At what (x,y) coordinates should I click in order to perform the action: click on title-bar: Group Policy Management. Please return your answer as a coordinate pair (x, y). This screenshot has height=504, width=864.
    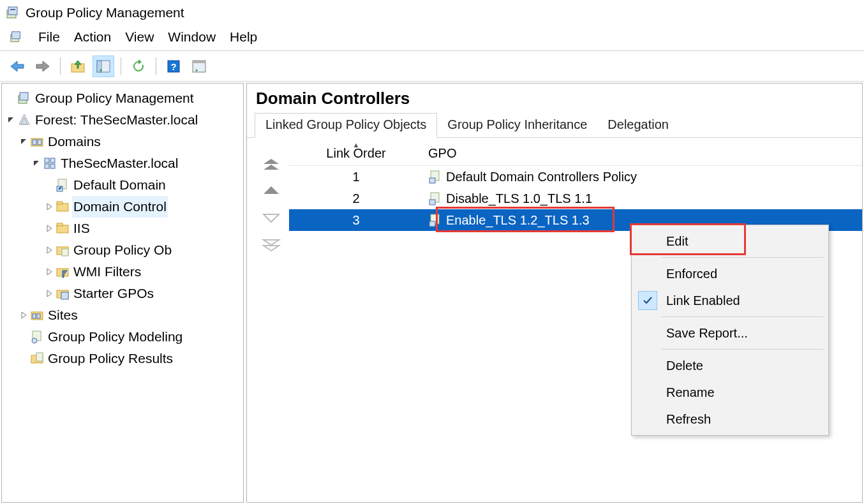
    Looking at the image, I should click on (432, 13).